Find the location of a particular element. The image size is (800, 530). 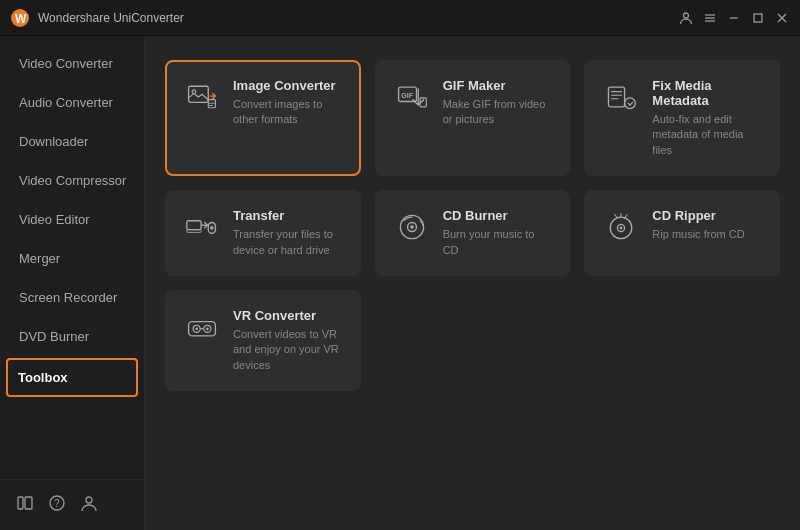

cd-burner-info: CD Burner Burn your music to CD is located at coordinates (498, 233).